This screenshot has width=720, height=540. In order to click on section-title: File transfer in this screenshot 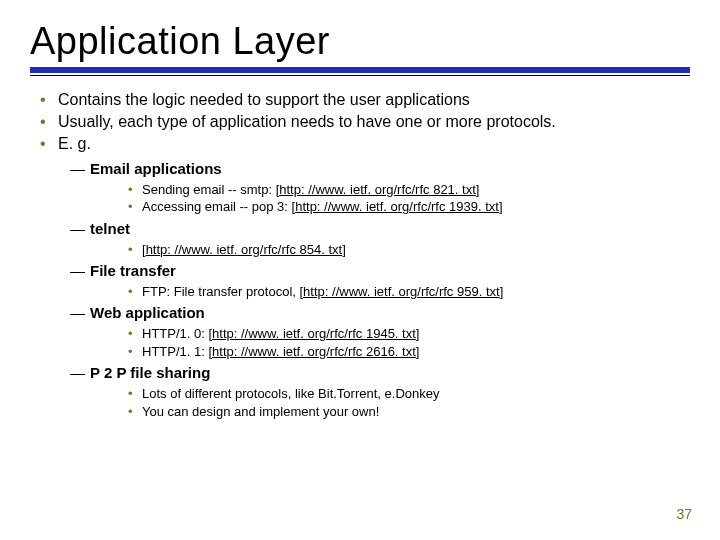, I will do `click(133, 270)`.